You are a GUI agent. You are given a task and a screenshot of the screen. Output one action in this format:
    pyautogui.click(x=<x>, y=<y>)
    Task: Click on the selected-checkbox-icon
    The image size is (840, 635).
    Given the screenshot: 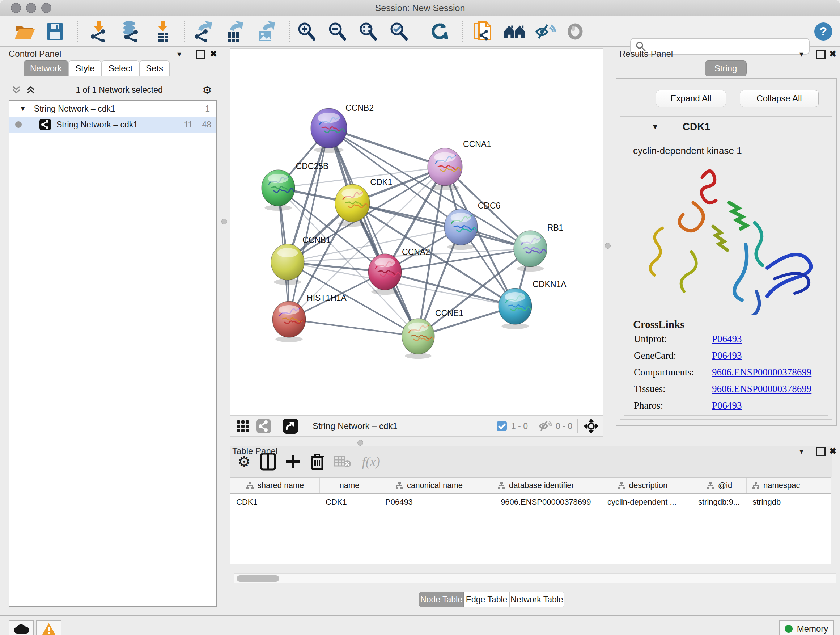 What is the action you would take?
    pyautogui.click(x=502, y=426)
    